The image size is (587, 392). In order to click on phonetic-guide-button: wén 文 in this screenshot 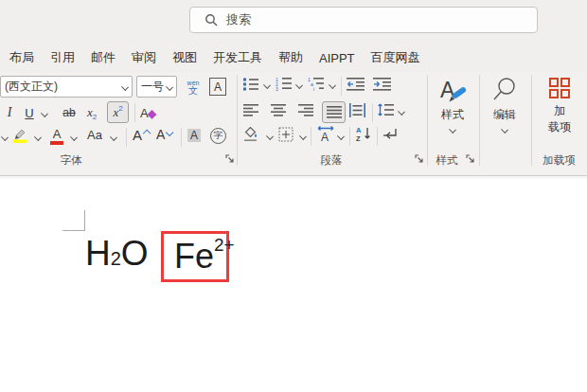, I will do `click(193, 87)`.